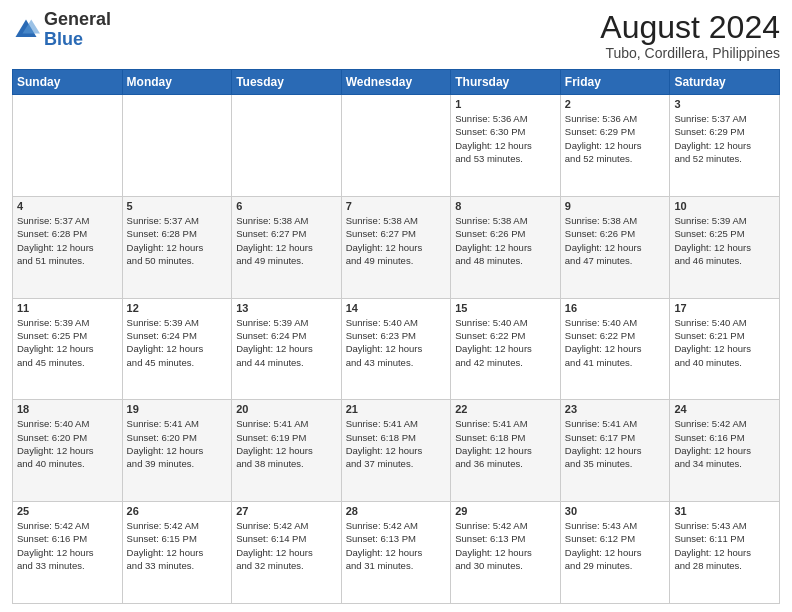 This screenshot has width=792, height=612. I want to click on day-number: 24, so click(724, 409).